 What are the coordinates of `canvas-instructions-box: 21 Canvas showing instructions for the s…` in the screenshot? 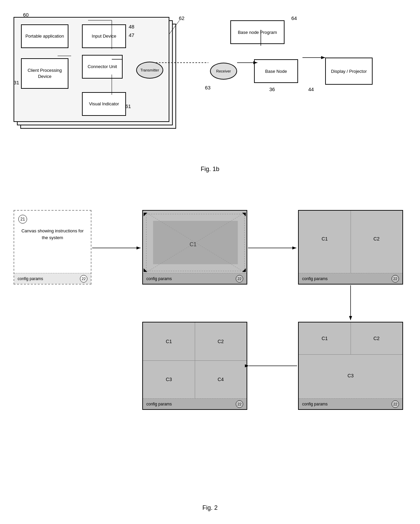 It's located at (52, 247).